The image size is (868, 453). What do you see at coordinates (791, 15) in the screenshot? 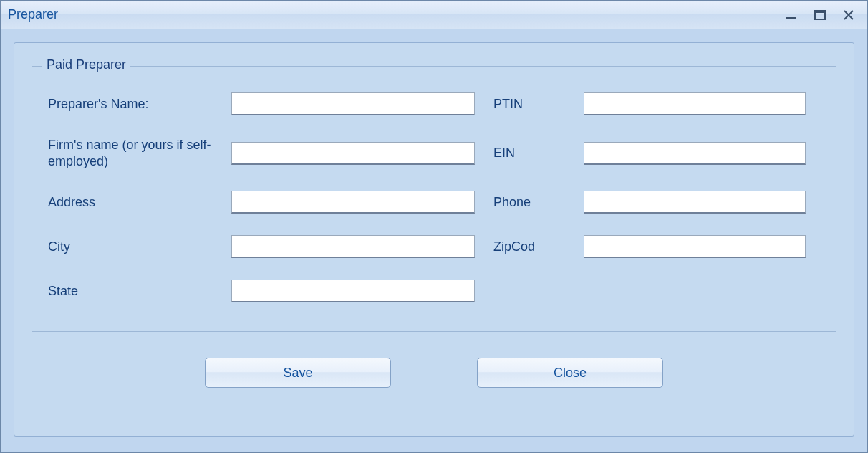
I see `minimize-button` at bounding box center [791, 15].